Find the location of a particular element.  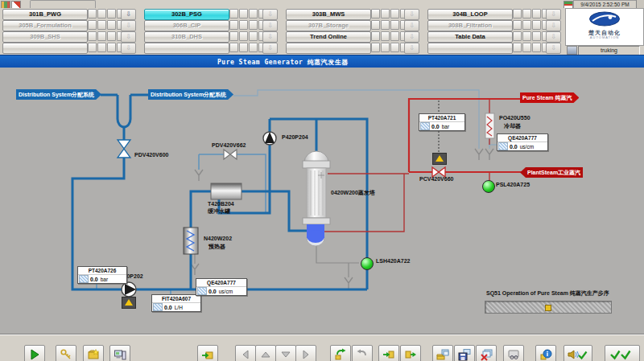

label-P420P204: P420P204 is located at coordinates (295, 137).